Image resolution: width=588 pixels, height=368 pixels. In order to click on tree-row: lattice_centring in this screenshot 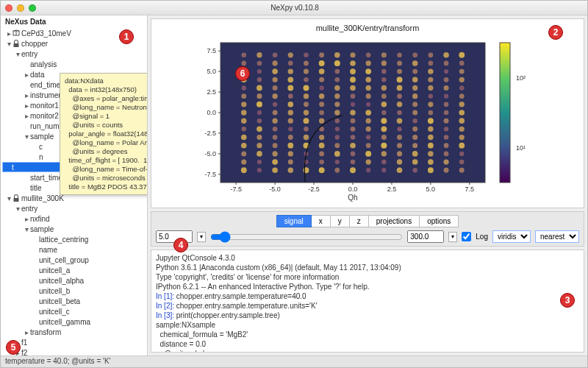, I will do `click(74, 239)`.